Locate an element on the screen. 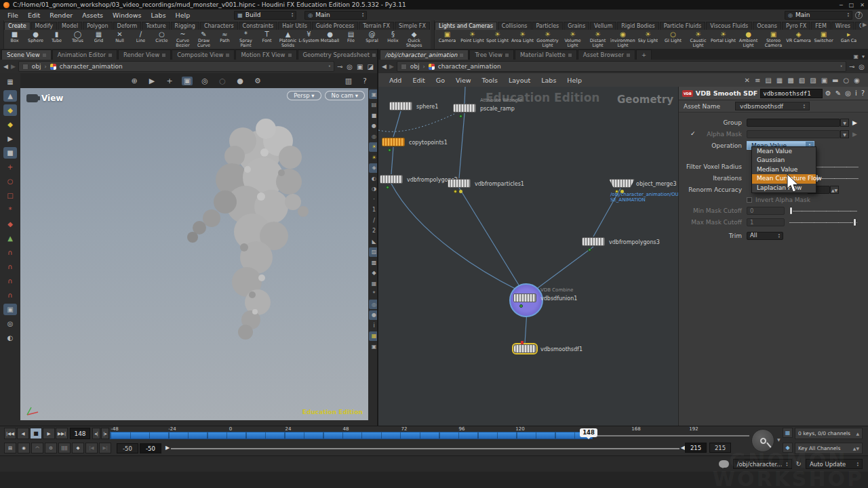 Image resolution: width=868 pixels, height=488 pixels. anim-options-button: ▤ is located at coordinates (10, 448).